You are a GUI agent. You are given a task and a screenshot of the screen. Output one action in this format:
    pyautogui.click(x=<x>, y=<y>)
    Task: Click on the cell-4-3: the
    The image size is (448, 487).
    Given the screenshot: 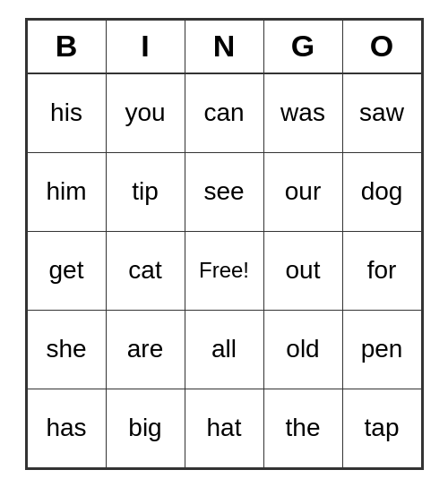 What is the action you would take?
    pyautogui.click(x=303, y=428)
    